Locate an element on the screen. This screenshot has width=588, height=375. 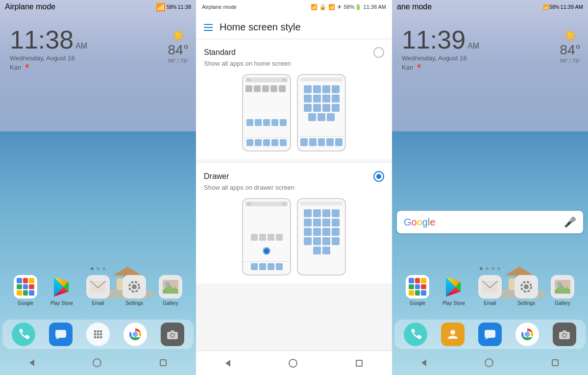
right-app-gallery: Gallery is located at coordinates (563, 290).